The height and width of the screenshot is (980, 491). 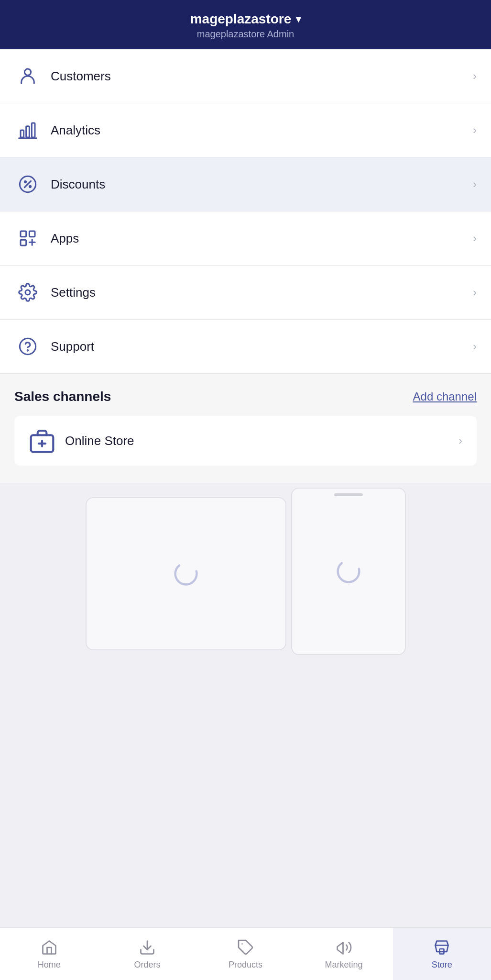 I want to click on mobile-preview, so click(x=349, y=571).